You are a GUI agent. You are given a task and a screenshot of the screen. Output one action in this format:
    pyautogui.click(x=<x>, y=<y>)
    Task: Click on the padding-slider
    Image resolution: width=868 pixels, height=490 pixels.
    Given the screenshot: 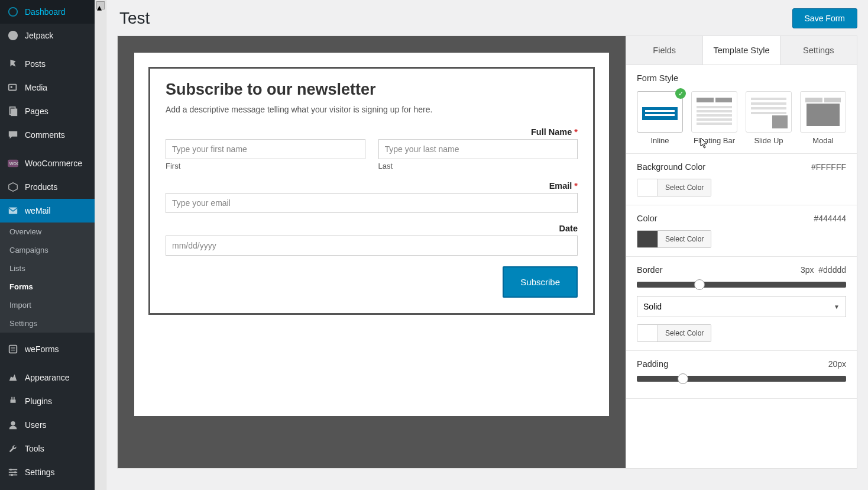 What is the action you would take?
    pyautogui.click(x=741, y=379)
    